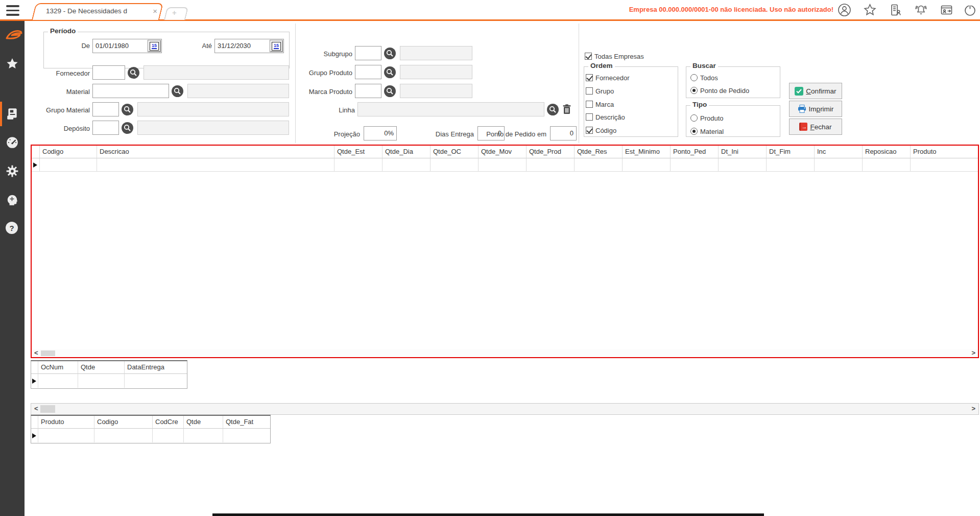 Image resolution: width=980 pixels, height=516 pixels. I want to click on user-profile-icon, so click(845, 10).